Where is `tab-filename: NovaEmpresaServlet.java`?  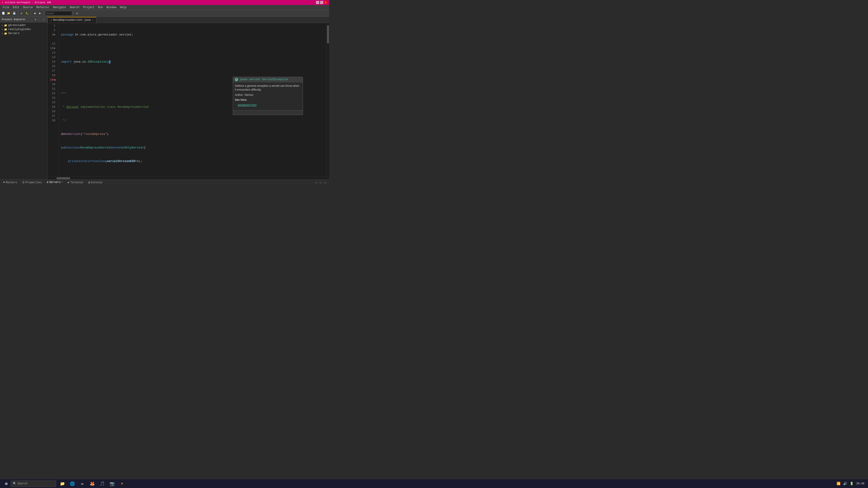
tab-filename: NovaEmpresaServlet.java is located at coordinates (72, 20).